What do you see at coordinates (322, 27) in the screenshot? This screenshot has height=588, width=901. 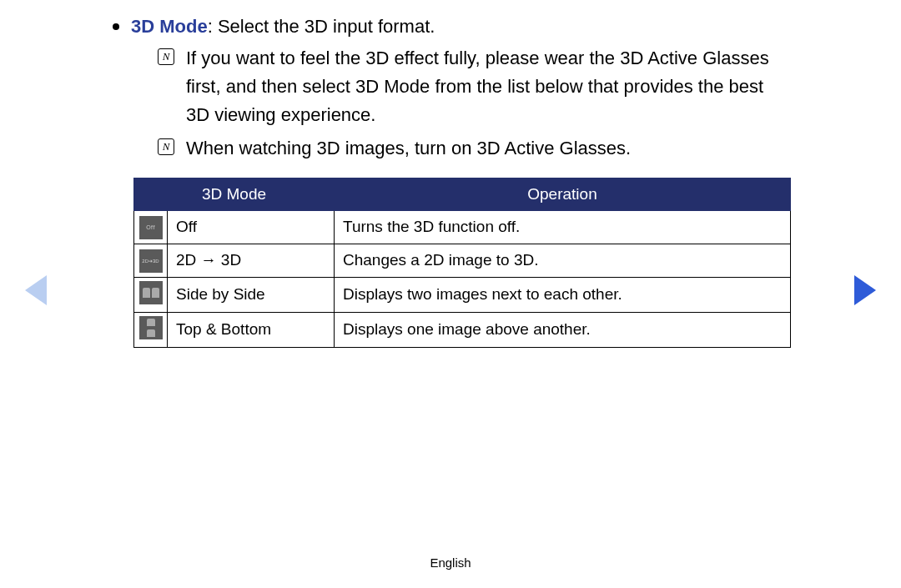 I see `heading-rest: : Select the 3D input format.` at bounding box center [322, 27].